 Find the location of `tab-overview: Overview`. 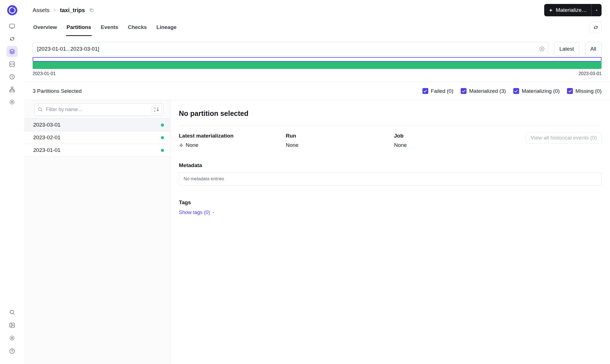

tab-overview: Overview is located at coordinates (45, 27).